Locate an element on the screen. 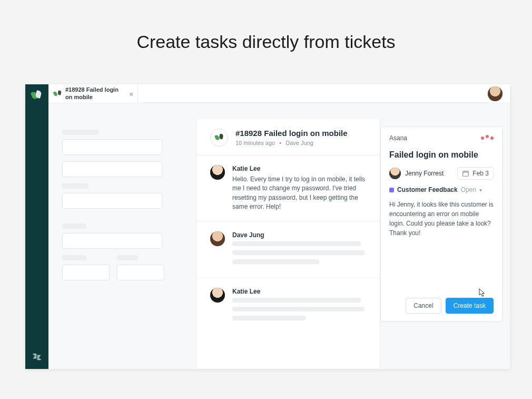 The width and height of the screenshot is (532, 399). ticket-header-icon is located at coordinates (219, 138).